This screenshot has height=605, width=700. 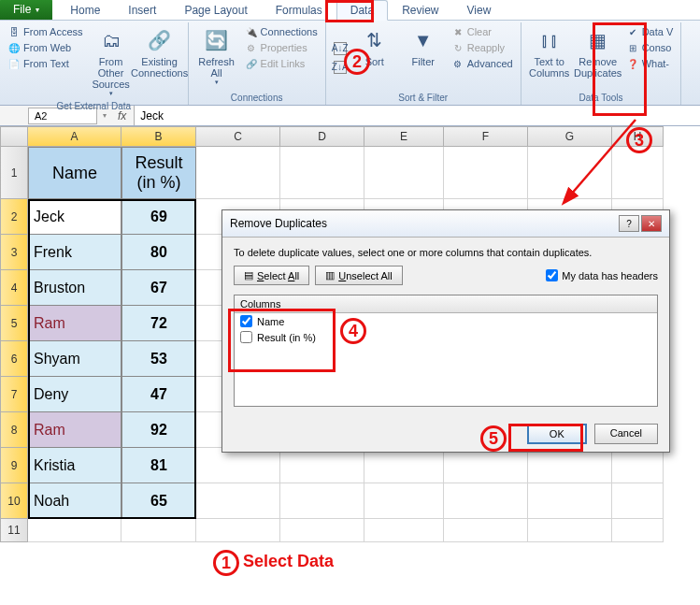 I want to click on column-header-C: C, so click(x=238, y=137).